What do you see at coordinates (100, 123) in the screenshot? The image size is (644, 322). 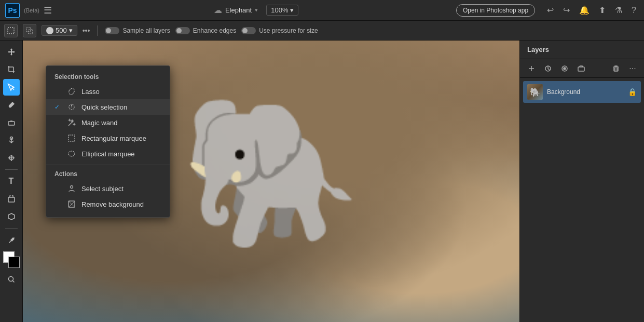 I see `magic-wand-label: Magic wand` at bounding box center [100, 123].